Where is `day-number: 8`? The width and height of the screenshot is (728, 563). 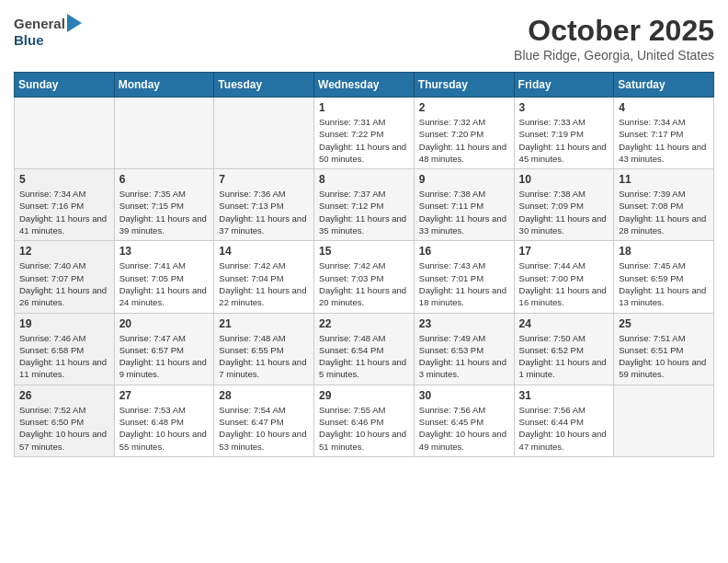
day-number: 8 is located at coordinates (364, 179).